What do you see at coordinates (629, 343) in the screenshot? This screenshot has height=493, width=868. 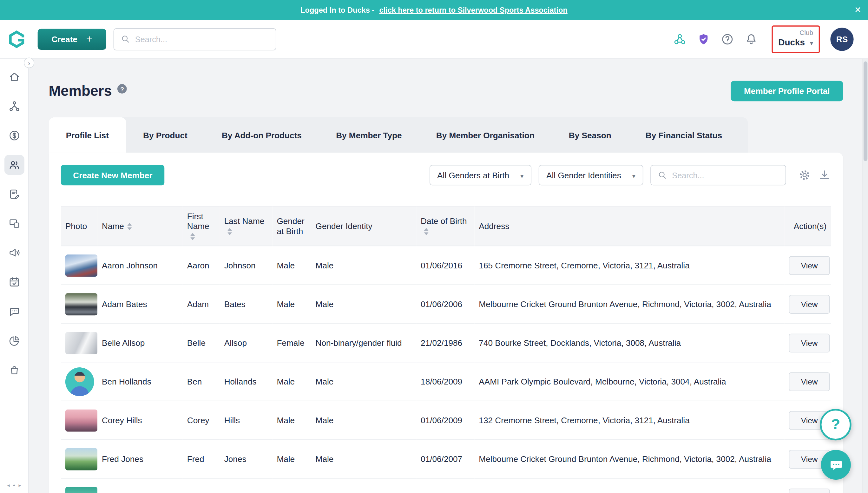 I see `member-address-cell: 740 Bourke Street, Docklands, Victoria, …` at bounding box center [629, 343].